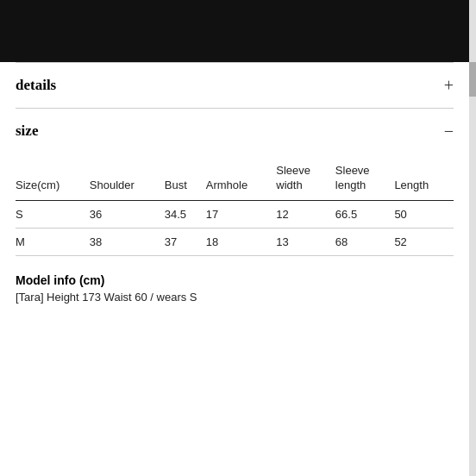 The width and height of the screenshot is (476, 476). I want to click on size-title: size, so click(27, 131).